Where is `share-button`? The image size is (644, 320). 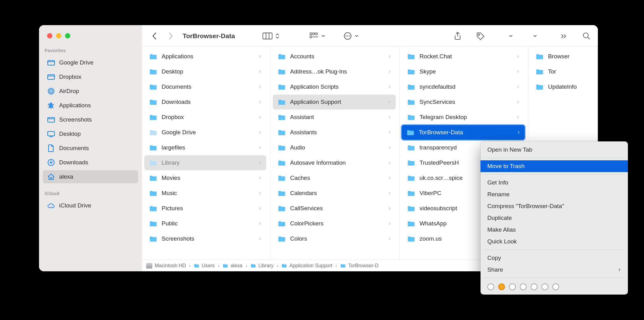 share-button is located at coordinates (458, 36).